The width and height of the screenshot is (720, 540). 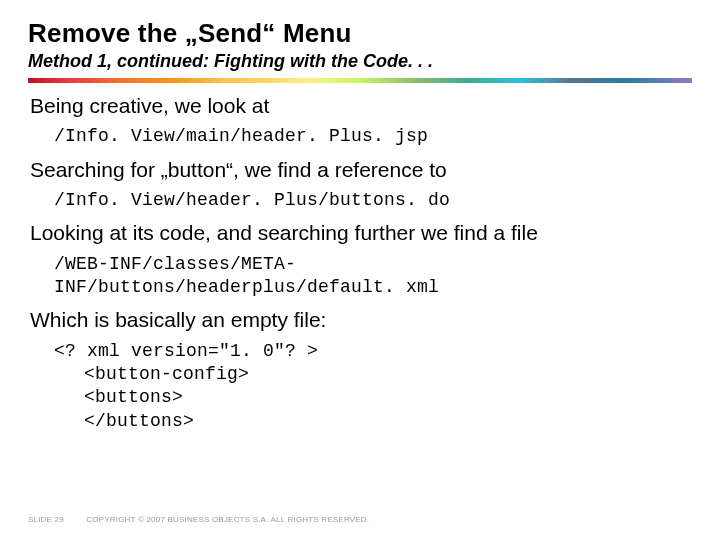 What do you see at coordinates (360, 34) in the screenshot?
I see `slide-title: Remove the „Send“ Menu` at bounding box center [360, 34].